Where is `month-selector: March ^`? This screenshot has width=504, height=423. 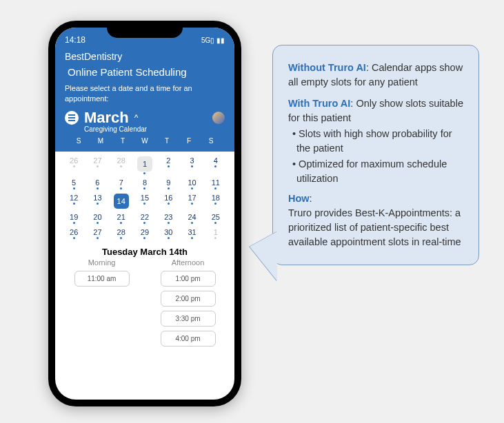 month-selector: March ^ is located at coordinates (145, 118).